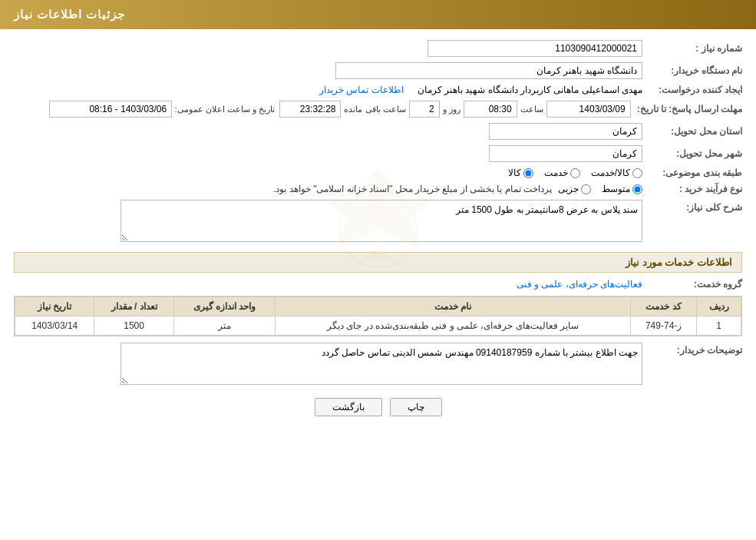  Describe the element at coordinates (692, 284) in the screenshot. I see `service-group-label: گروه خدمت:` at that location.